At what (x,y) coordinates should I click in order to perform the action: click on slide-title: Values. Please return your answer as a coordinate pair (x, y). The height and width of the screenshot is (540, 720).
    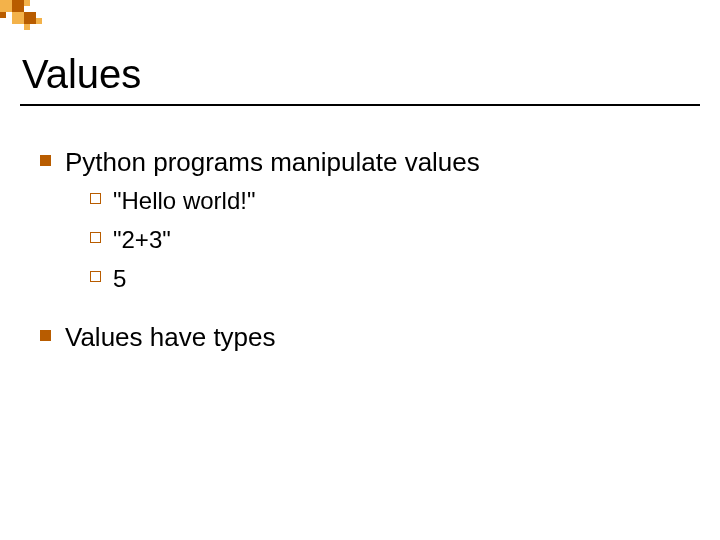
    Looking at the image, I should click on (82, 74).